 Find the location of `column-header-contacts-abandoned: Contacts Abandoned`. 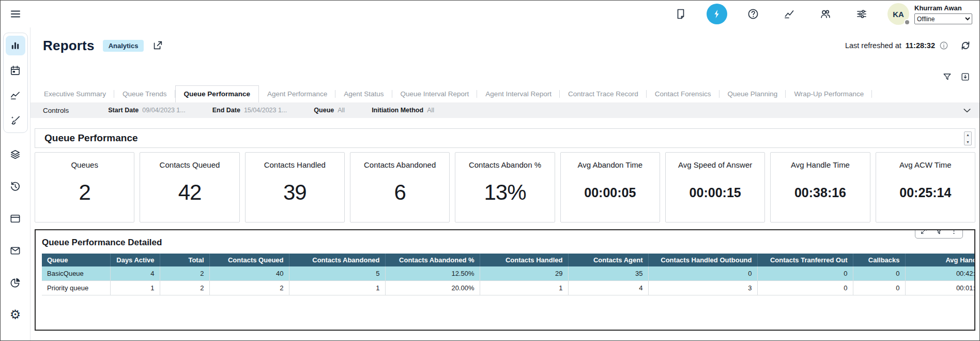

column-header-contacts-abandoned: Contacts Abandoned is located at coordinates (337, 260).